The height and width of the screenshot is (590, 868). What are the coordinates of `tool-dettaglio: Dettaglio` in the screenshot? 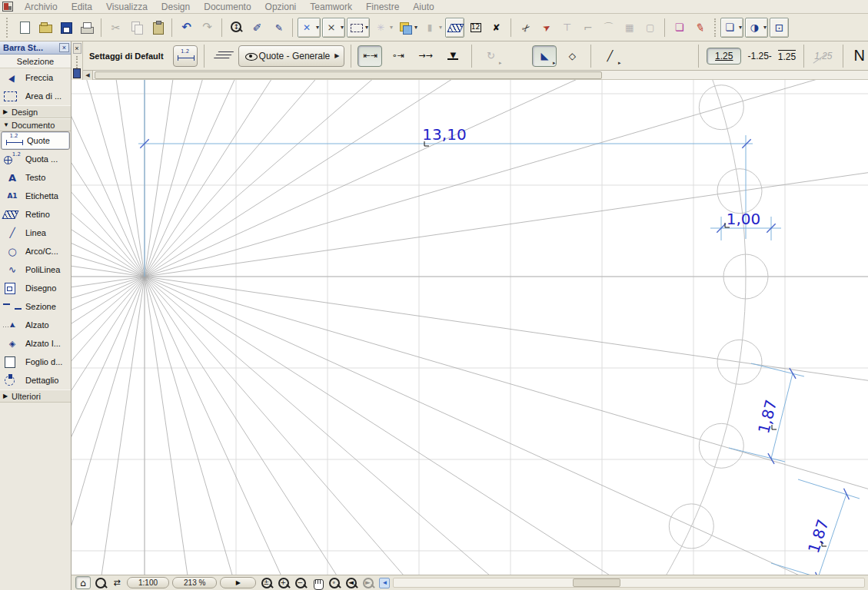 It's located at (35, 380).